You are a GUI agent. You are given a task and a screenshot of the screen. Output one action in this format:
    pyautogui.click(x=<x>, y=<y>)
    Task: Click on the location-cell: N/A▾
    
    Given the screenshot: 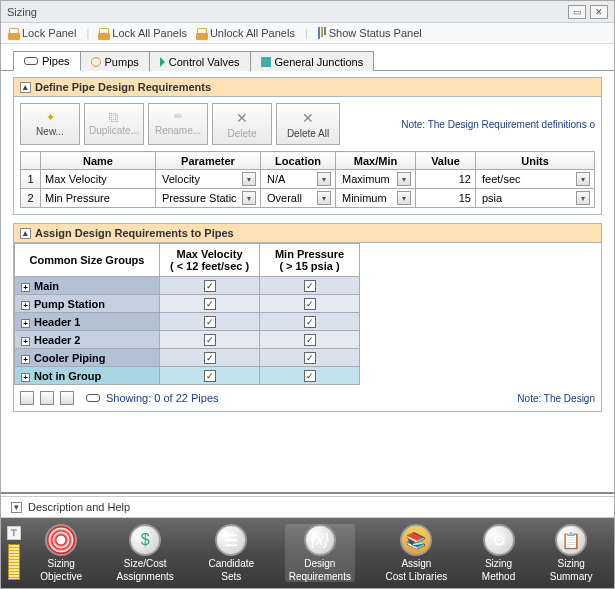 What is the action you would take?
    pyautogui.click(x=298, y=180)
    